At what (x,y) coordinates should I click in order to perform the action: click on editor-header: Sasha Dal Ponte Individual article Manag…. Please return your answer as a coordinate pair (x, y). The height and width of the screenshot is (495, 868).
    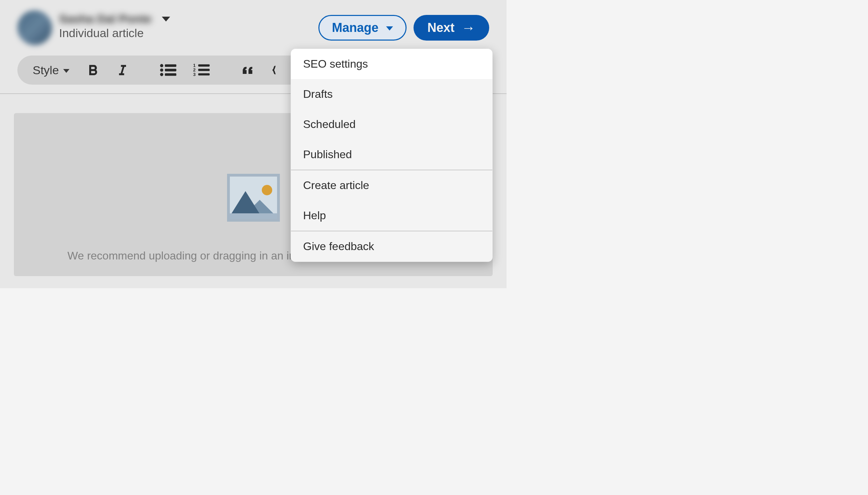
    Looking at the image, I should click on (253, 26).